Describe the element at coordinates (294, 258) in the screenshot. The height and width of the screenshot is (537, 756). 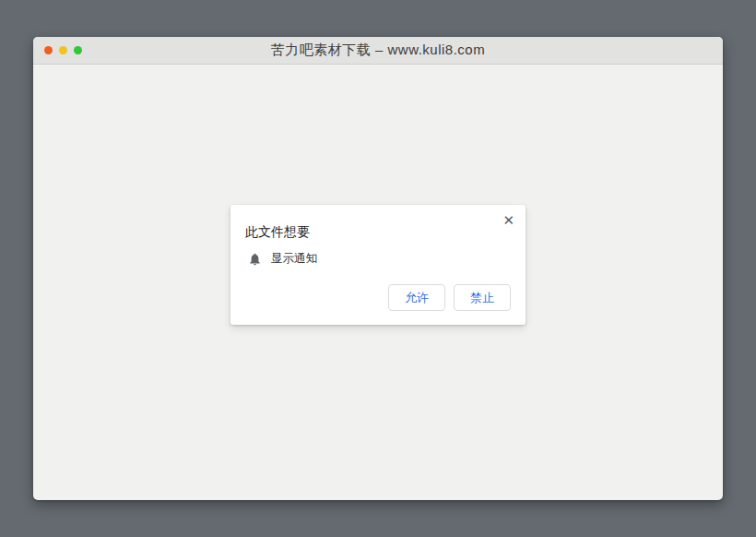
I see `permission-label: 显示通知` at that location.